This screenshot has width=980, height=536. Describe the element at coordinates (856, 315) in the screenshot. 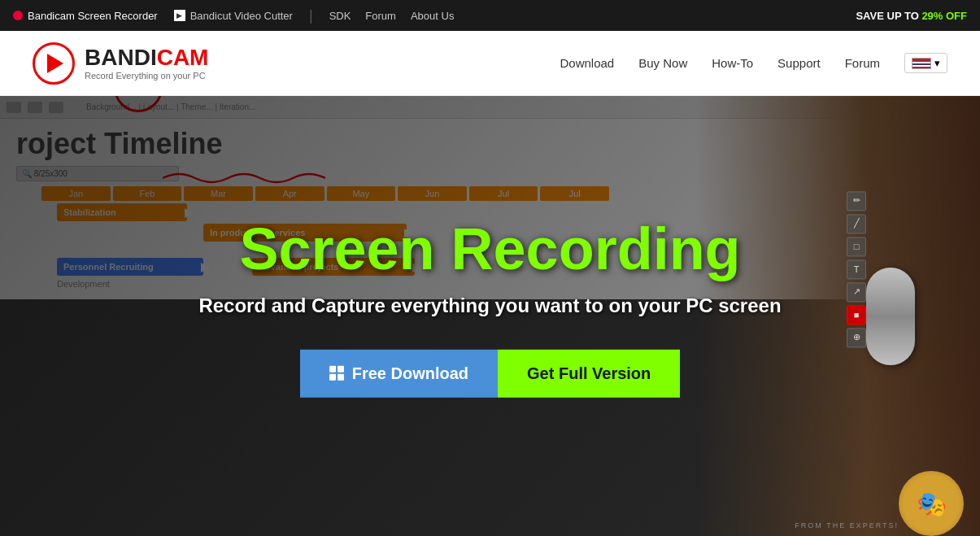

I see `tool-btn-red: ■` at that location.